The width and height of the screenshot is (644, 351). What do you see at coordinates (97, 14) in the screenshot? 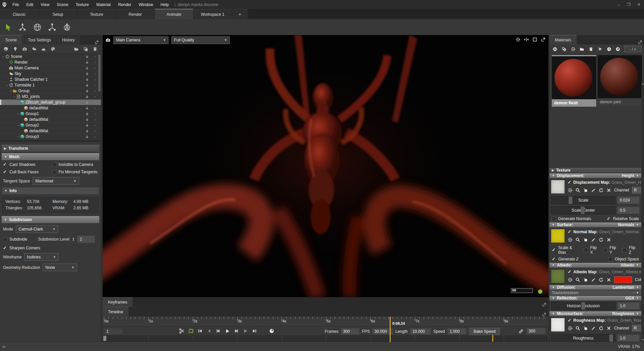
I see `tab-texture: Texture` at bounding box center [97, 14].